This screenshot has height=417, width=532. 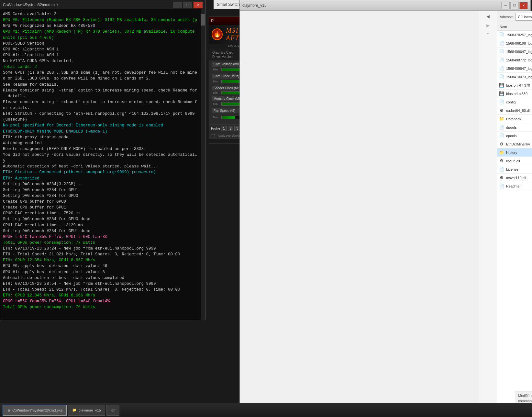 What do you see at coordinates (90, 410) in the screenshot?
I see `taskbar-claymore-label: claymore_v15` at bounding box center [90, 410].